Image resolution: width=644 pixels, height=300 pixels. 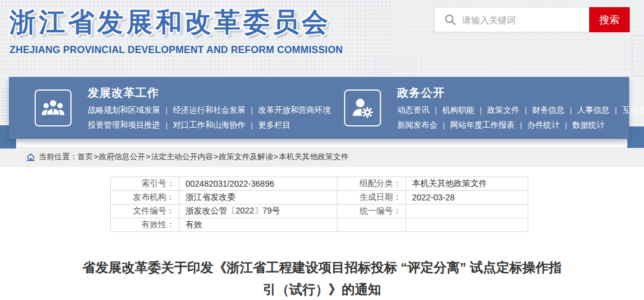 I want to click on breadcrumb-item: 政府信息公开, so click(x=119, y=157).